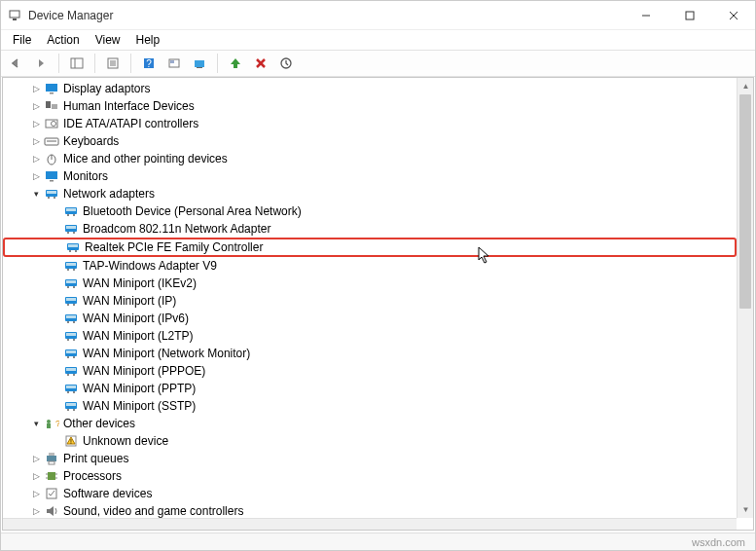  Describe the element at coordinates (370, 89) in the screenshot. I see `tree-item: ▷Display adaptors` at that location.